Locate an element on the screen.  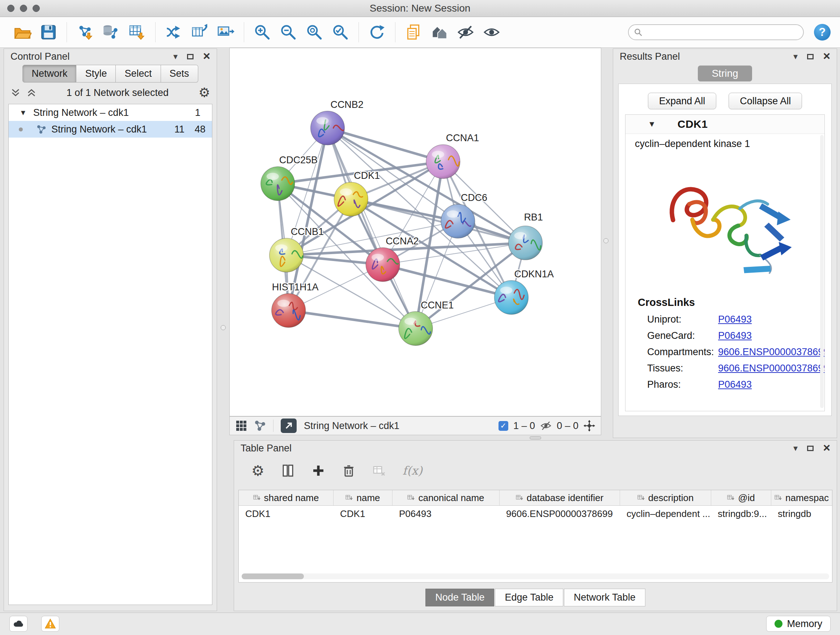
delete-column-icon is located at coordinates (349, 470).